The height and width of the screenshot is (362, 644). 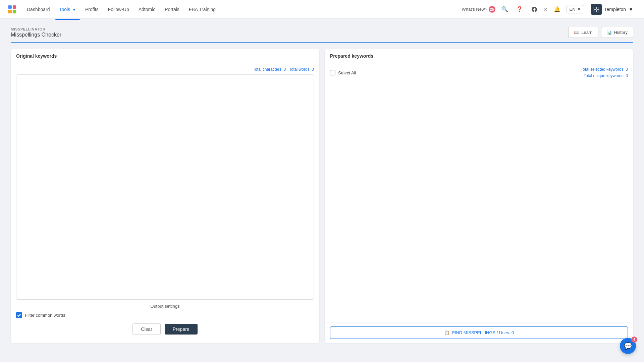 What do you see at coordinates (447, 333) in the screenshot?
I see `find-misspellings-icon: 📋` at bounding box center [447, 333].